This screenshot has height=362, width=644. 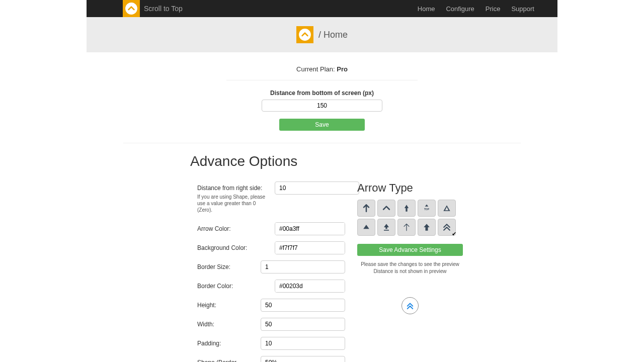 I want to click on nav-link-home: Home, so click(x=427, y=9).